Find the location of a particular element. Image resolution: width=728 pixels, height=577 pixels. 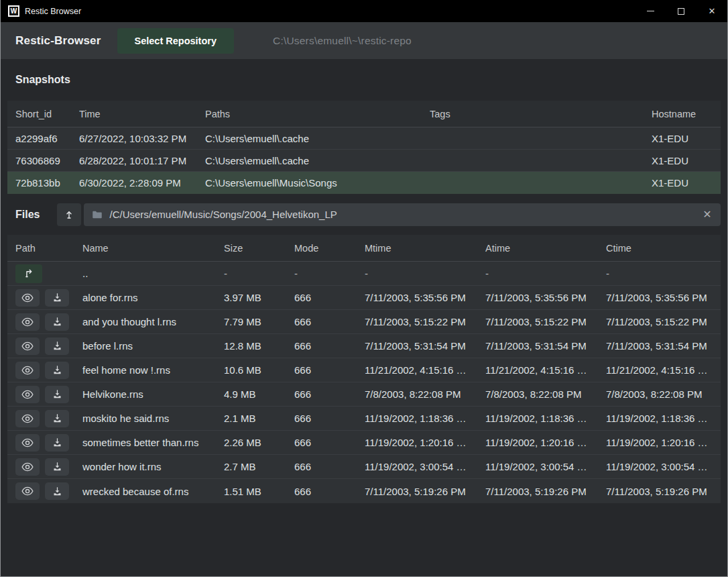

file-name: feel home now !.rns is located at coordinates (153, 370).